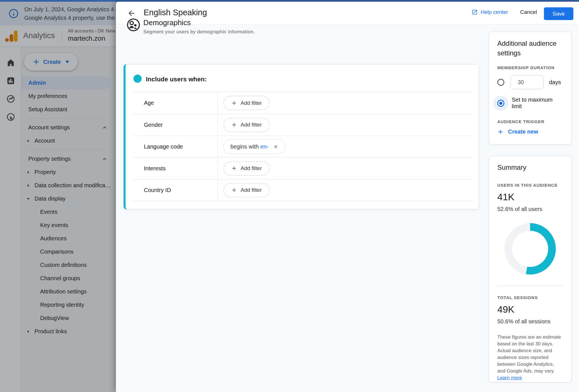 The image size is (579, 392). I want to click on users-in-audience-label: USERS IN THIS AUDIENCE, so click(530, 185).